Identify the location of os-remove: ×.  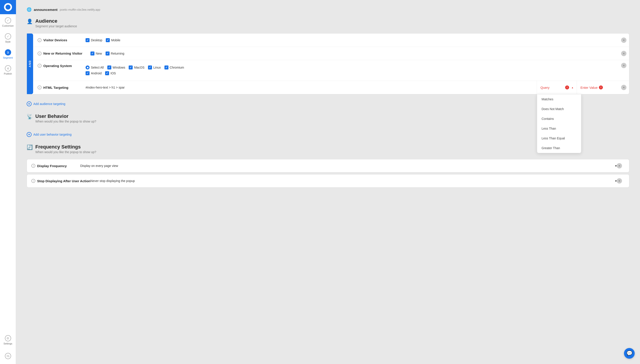
(624, 66).